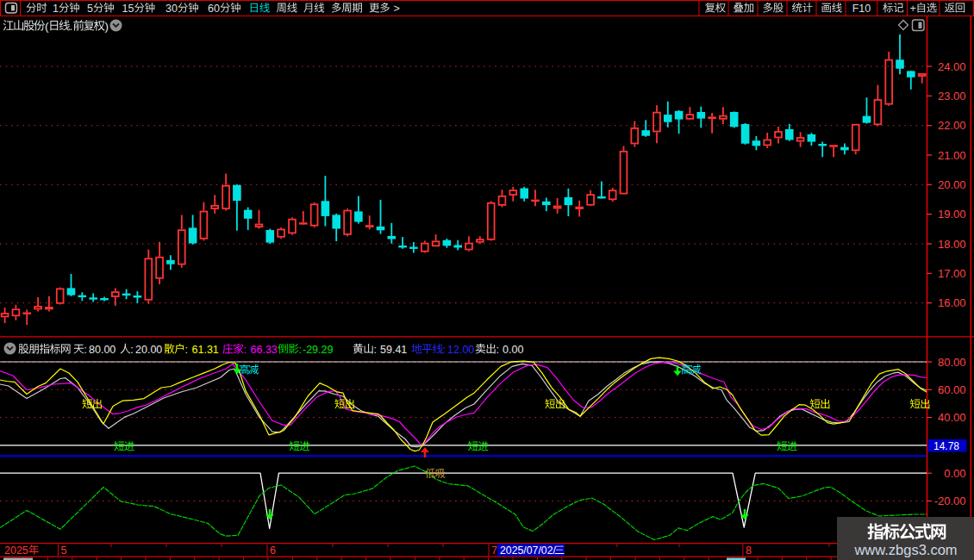  Describe the element at coordinates (264, 350) in the screenshot. I see `svg-text: 66.33` at that location.